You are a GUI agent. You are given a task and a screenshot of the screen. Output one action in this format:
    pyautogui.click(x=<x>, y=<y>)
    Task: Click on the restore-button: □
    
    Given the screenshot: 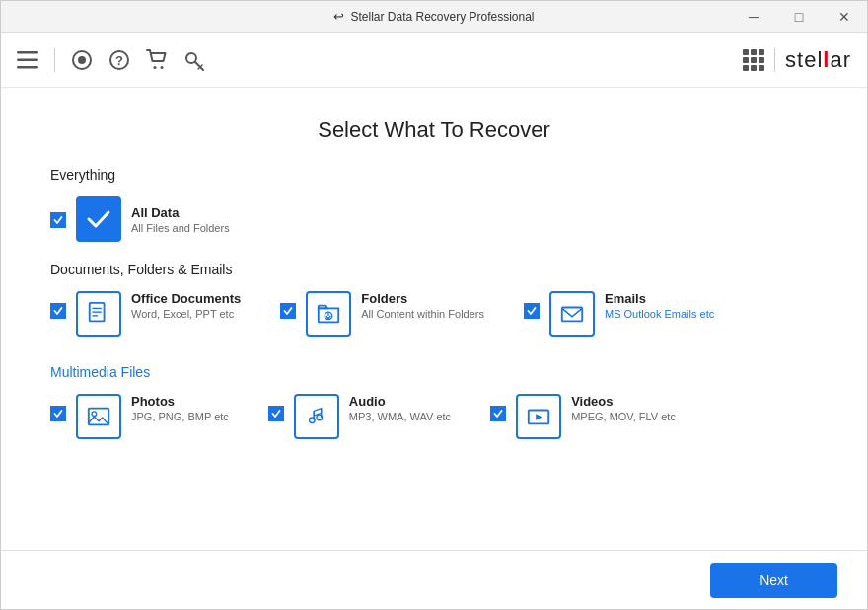 What is the action you would take?
    pyautogui.click(x=799, y=17)
    